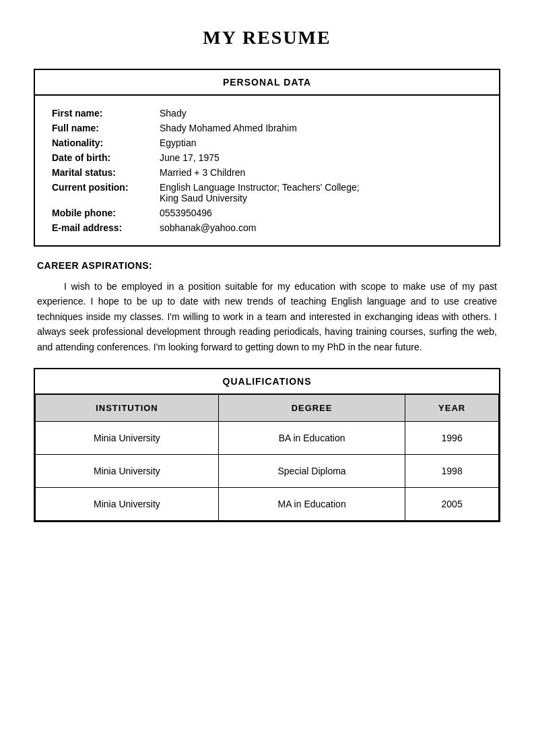 Image resolution: width=534 pixels, height=756 pixels. I want to click on personal-data-header: PERSONAL DATA, so click(267, 83).